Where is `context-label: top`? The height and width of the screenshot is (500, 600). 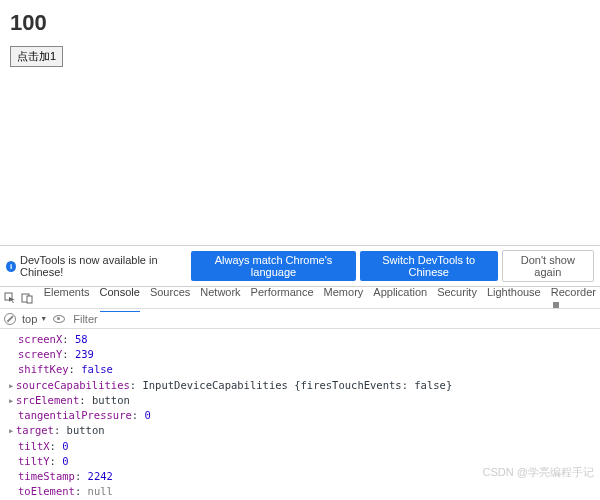
context-label: top is located at coordinates (30, 319).